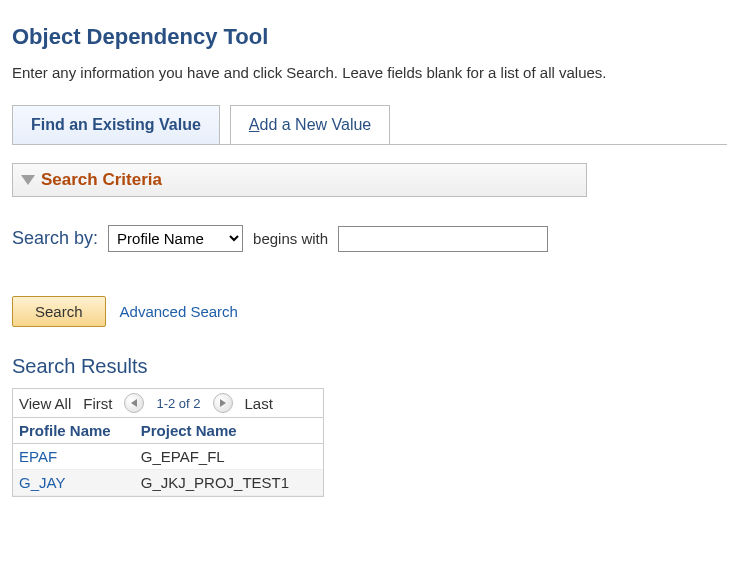 The width and height of the screenshot is (739, 566). What do you see at coordinates (179, 312) in the screenshot?
I see `advanced-search-link: Advanced Search` at bounding box center [179, 312].